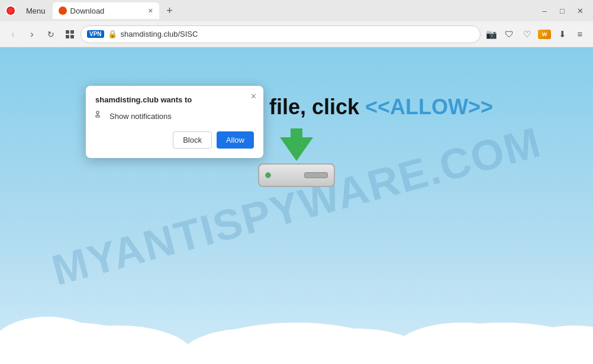  What do you see at coordinates (51, 34) in the screenshot?
I see `reload-icon: ↻` at bounding box center [51, 34].